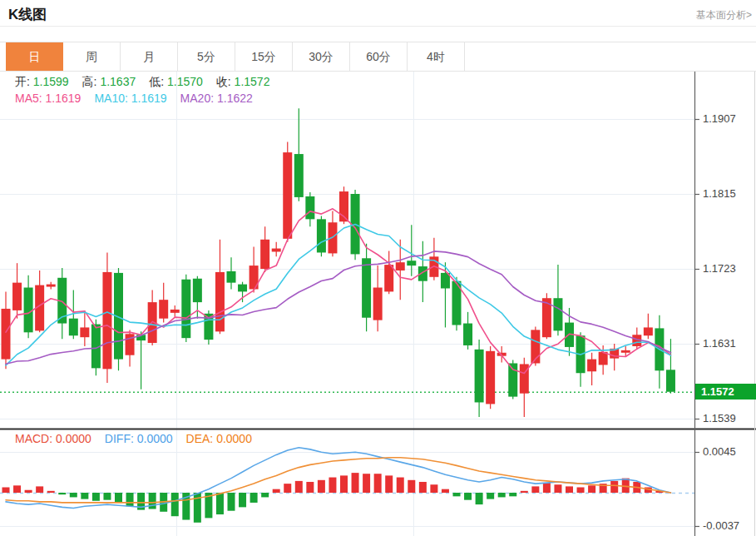 This screenshot has height=536, width=756. Describe the element at coordinates (139, 439) in the screenshot. I see `readout-item: DIFF: 0.0000` at that location.